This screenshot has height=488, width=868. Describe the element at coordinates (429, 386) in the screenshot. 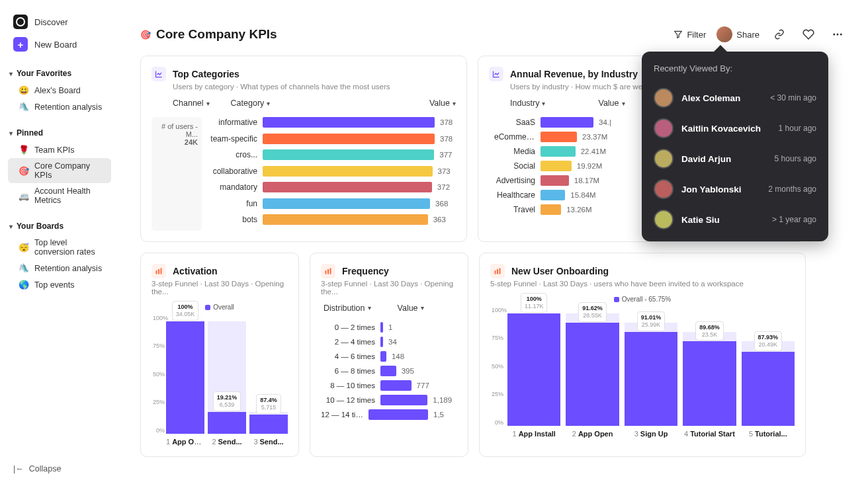

I see `bar-value: 777` at that location.